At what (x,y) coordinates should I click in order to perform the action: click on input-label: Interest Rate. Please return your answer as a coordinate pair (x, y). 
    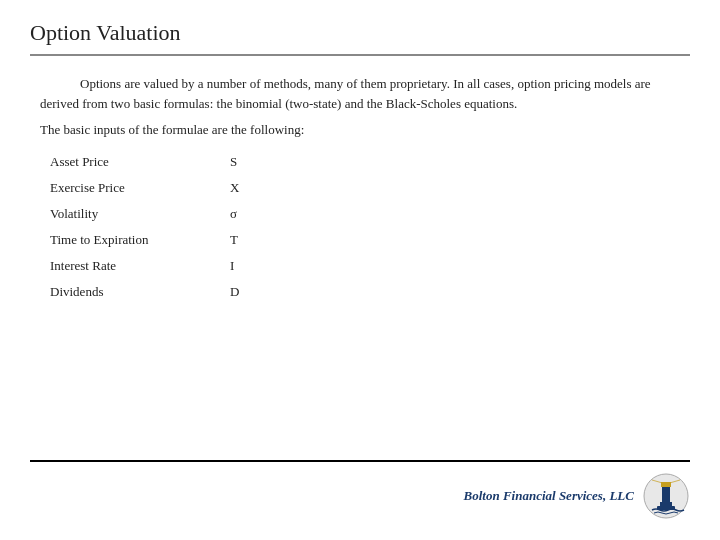
    Looking at the image, I should click on (130, 266).